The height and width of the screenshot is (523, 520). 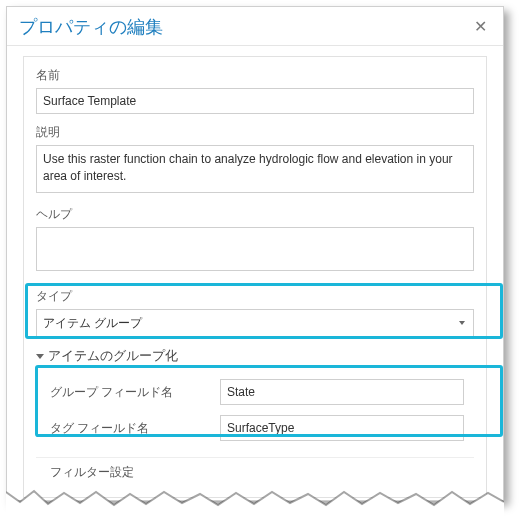 I want to click on caret-down-icon, so click(x=40, y=356).